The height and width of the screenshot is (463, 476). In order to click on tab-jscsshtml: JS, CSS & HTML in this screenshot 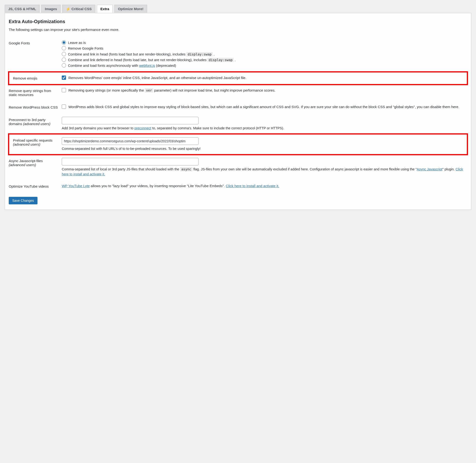, I will do `click(22, 9)`.